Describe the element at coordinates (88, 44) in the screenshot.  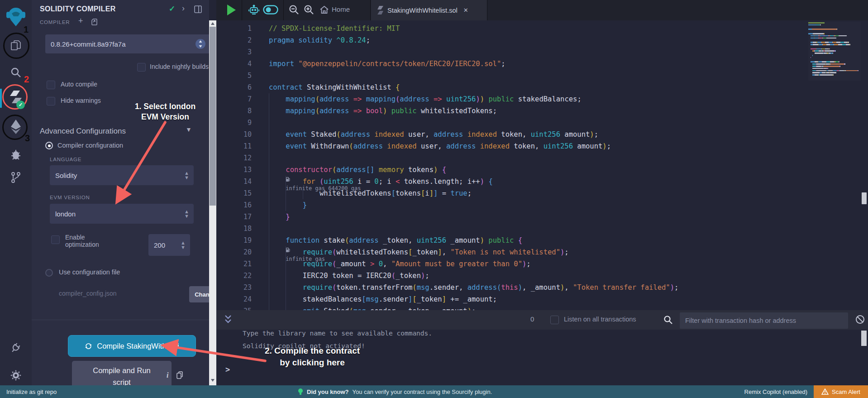
I see `compiler-version-value: 0.8.26+commit.8a97fa7a` at that location.